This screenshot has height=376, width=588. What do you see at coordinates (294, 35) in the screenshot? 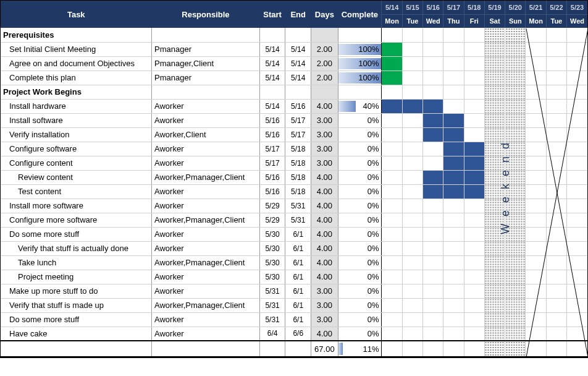
I see `group-row: Prerequisites` at bounding box center [294, 35].